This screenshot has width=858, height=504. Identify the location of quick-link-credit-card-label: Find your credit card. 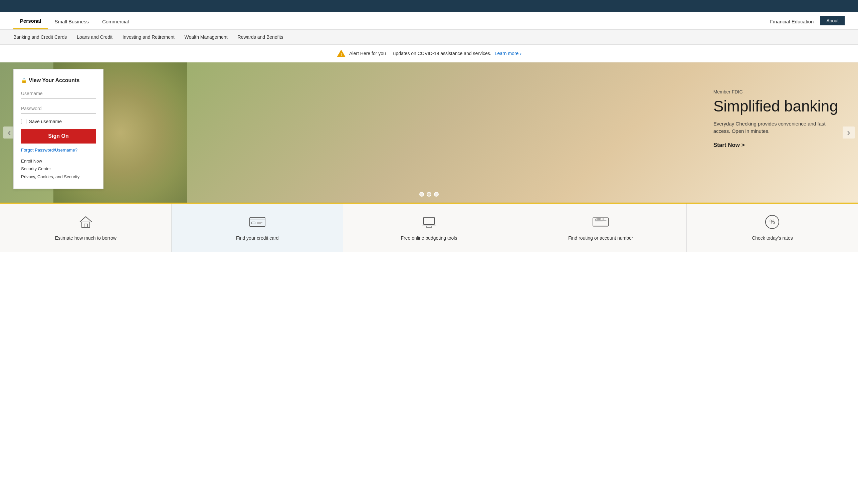
(257, 238).